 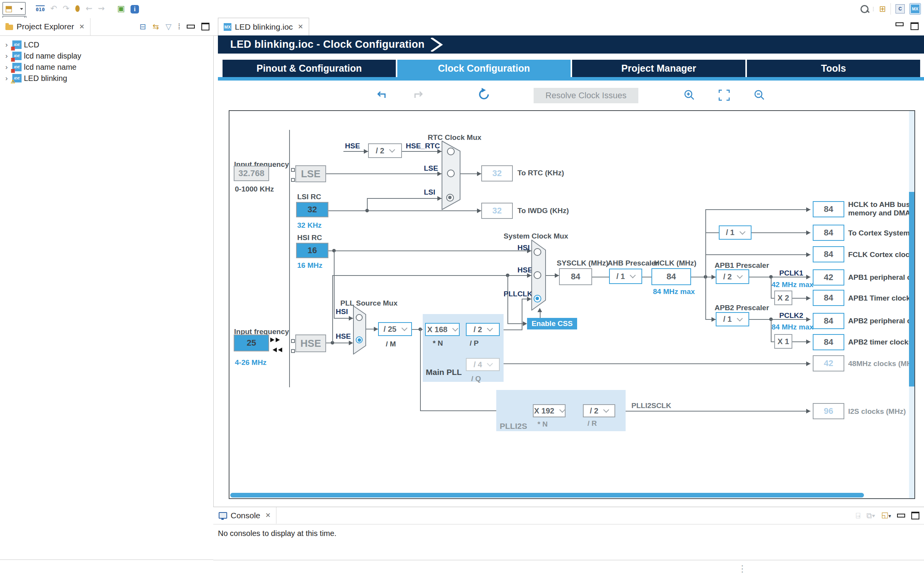 I want to click on hclk-field: 84, so click(x=671, y=277).